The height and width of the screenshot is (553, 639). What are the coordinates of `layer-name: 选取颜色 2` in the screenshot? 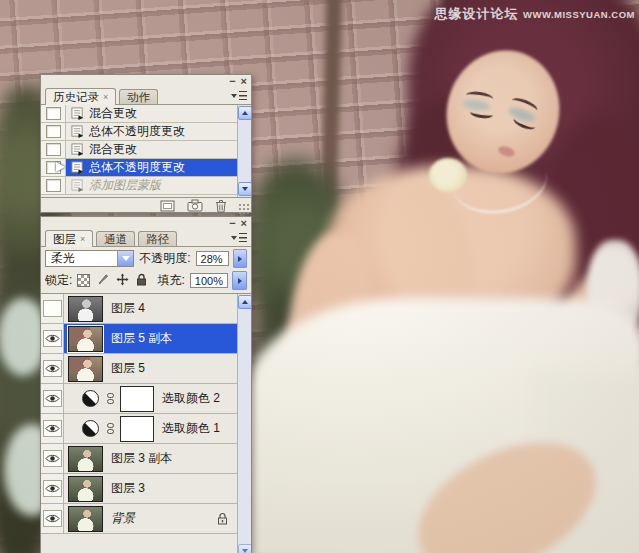 It's located at (191, 398).